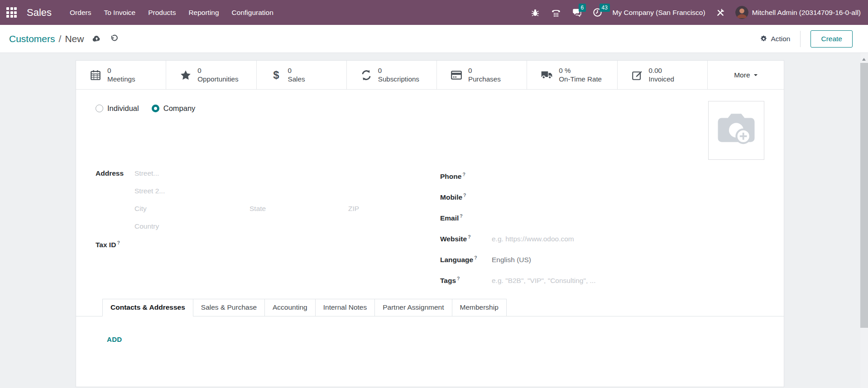 Image resolution: width=868 pixels, height=388 pixels. I want to click on stat-label: Meetings, so click(121, 80).